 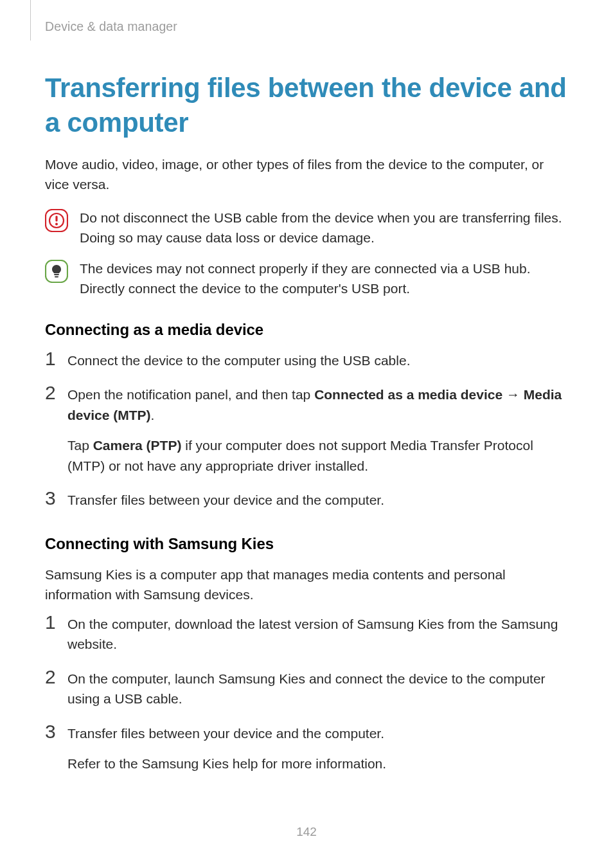 I want to click on step-text-extra: Refer to the Samsung Kies help for more …, so click(x=317, y=764).